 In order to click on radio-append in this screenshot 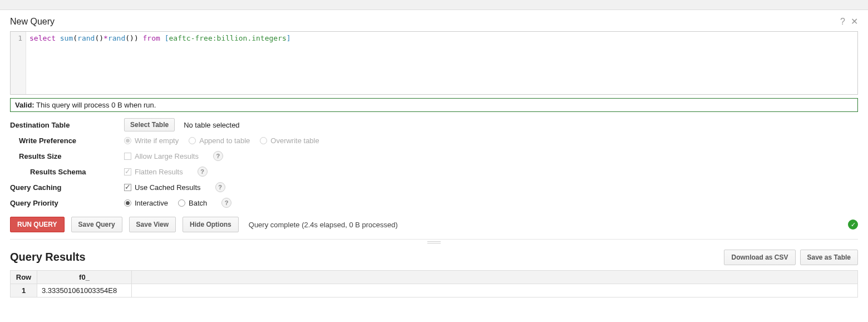, I will do `click(193, 140)`.